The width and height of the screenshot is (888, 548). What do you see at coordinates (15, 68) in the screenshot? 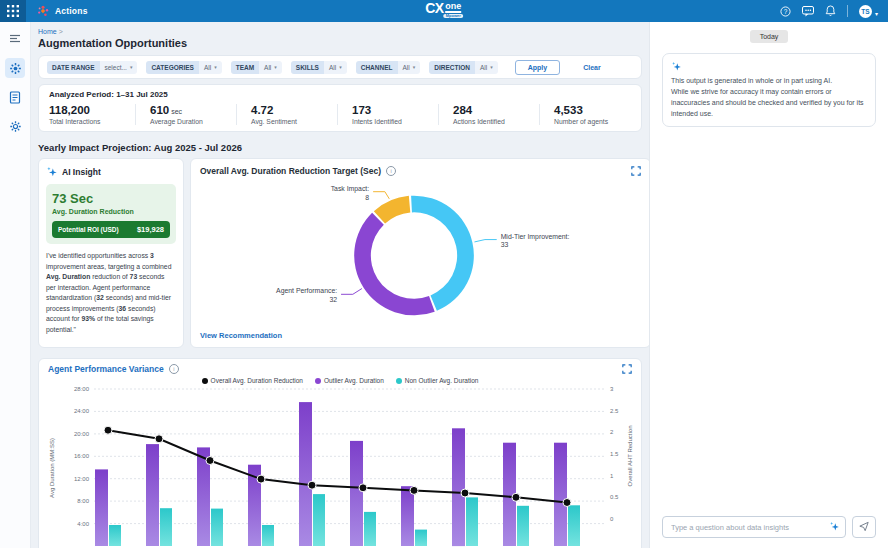
I see `automation-gear-icon` at bounding box center [15, 68].